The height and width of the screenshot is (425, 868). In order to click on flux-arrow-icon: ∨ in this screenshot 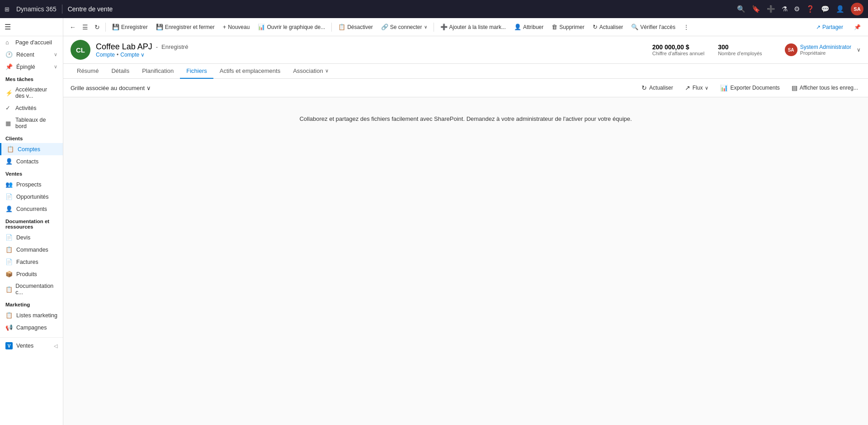, I will do `click(707, 88)`.